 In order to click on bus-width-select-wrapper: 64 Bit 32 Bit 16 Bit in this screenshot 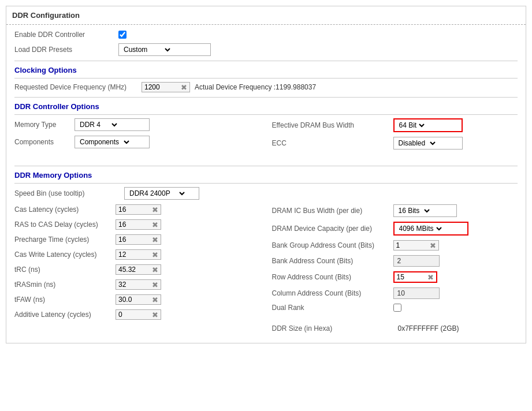, I will do `click(428, 125)`.